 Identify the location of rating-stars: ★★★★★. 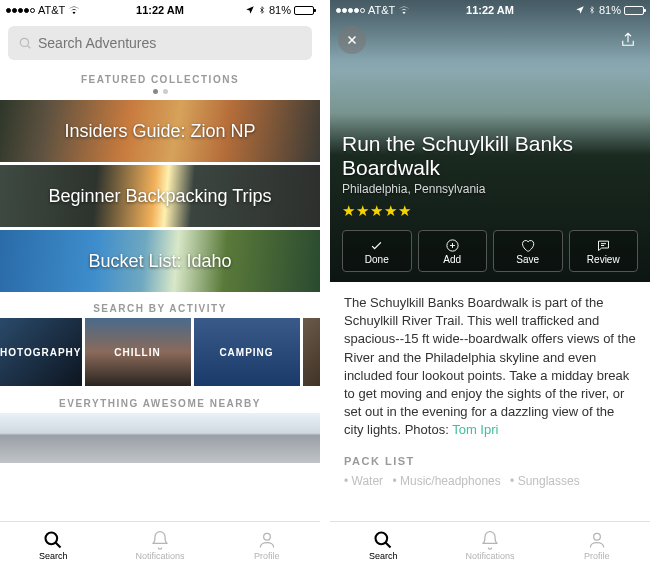
(490, 211).